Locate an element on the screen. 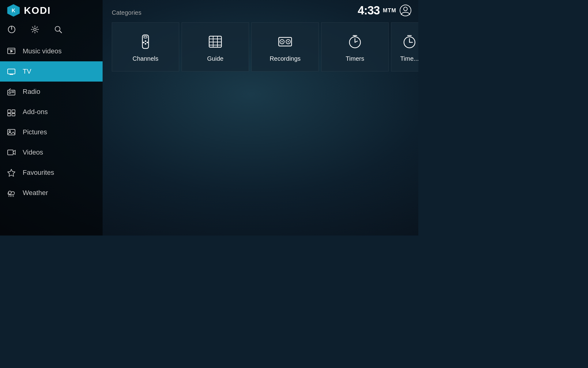 Image resolution: width=588 pixels, height=368 pixels. recordings-icon is located at coordinates (285, 42).